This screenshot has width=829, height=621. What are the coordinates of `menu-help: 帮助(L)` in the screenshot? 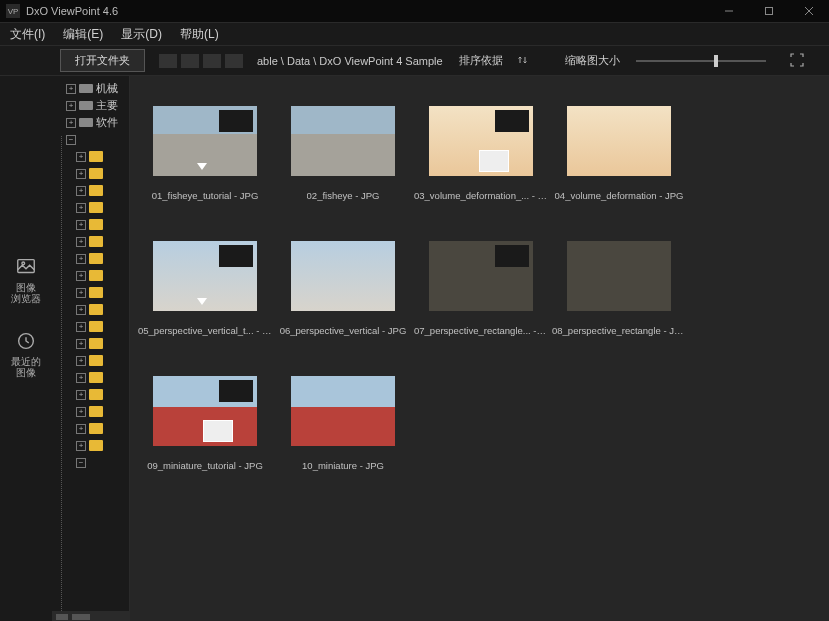 It's located at (200, 34).